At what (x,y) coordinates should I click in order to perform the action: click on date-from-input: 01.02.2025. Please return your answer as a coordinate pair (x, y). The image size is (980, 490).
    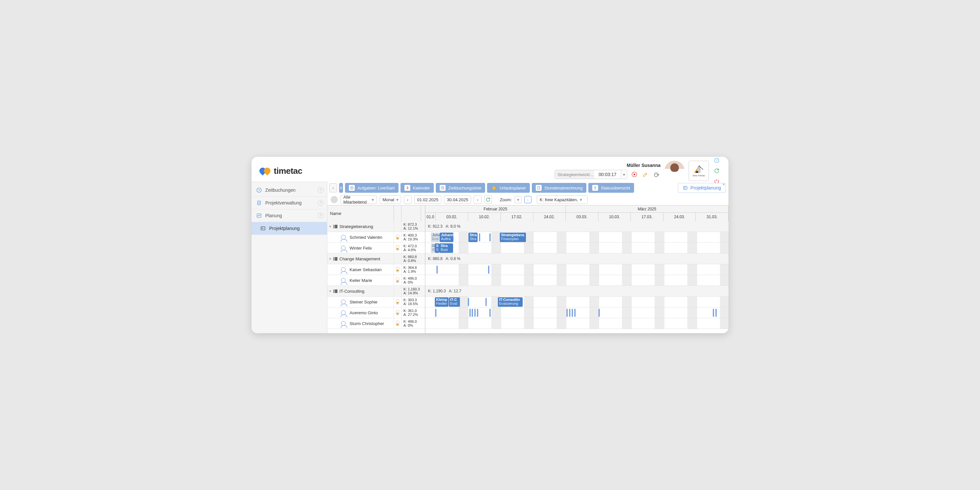
    Looking at the image, I should click on (428, 199).